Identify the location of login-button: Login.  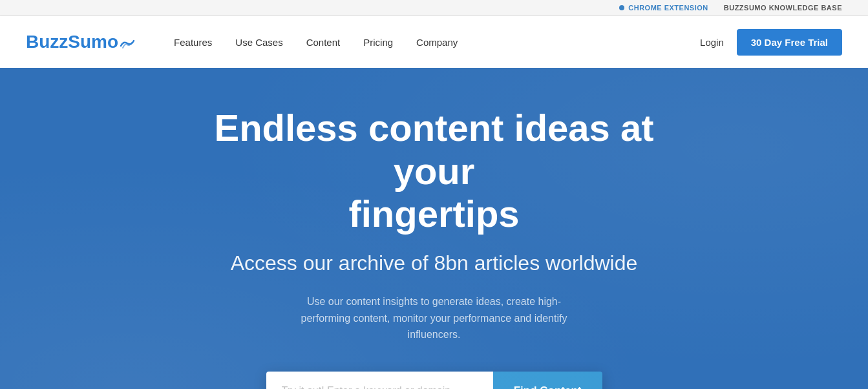
(712, 43).